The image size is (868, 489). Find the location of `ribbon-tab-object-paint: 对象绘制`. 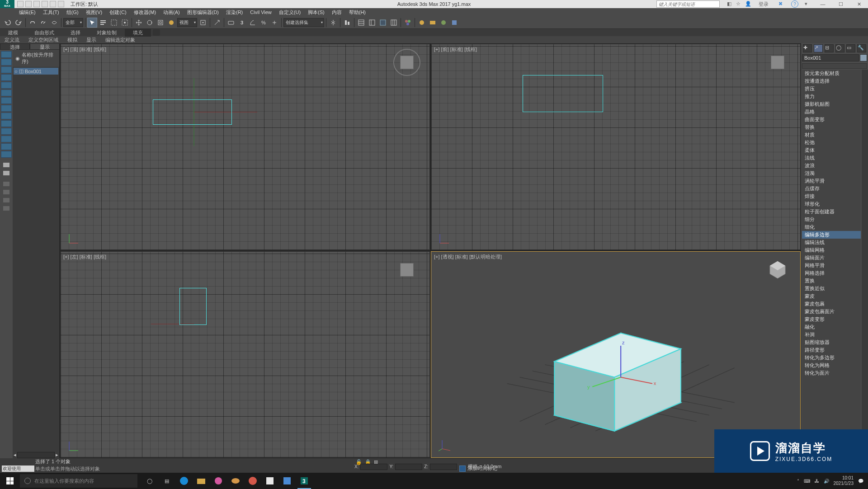

ribbon-tab-object-paint: 对象绘制 is located at coordinates (107, 33).